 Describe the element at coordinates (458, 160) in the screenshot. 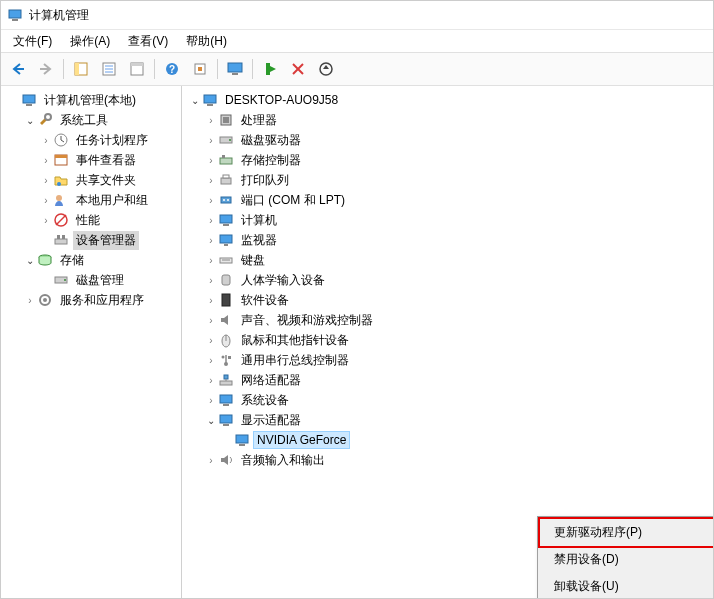

I see `device-cat-storage_ctrl: ›存储控制器` at that location.